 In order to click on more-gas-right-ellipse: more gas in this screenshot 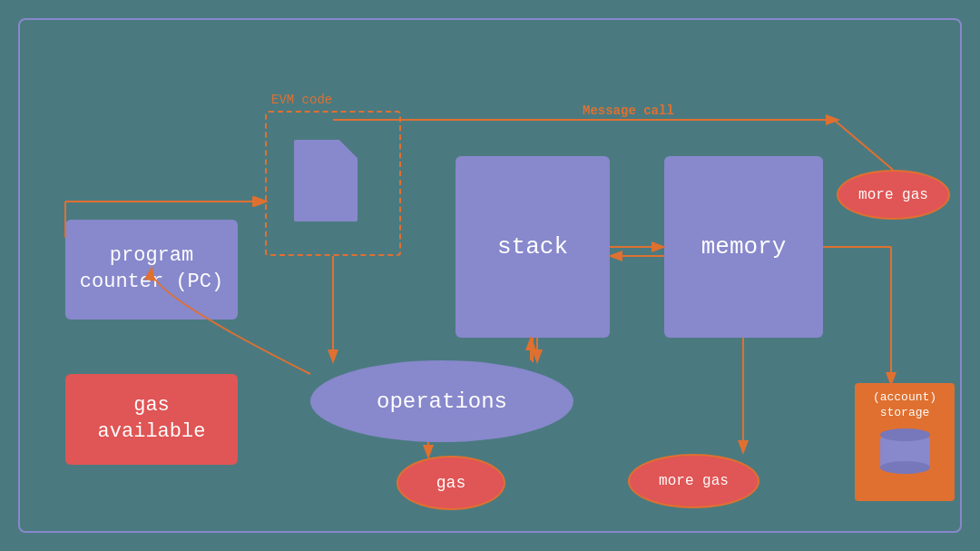, I will do `click(693, 481)`.